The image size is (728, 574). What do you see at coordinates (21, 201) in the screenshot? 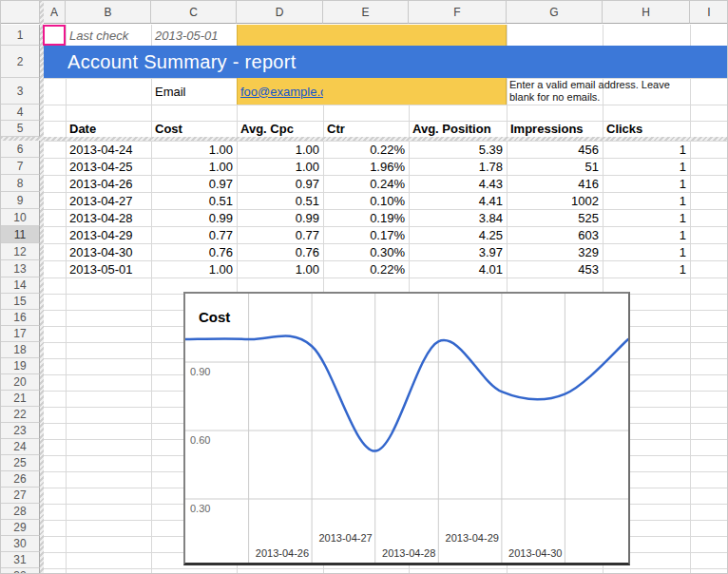
I see `row-header-9: 9` at bounding box center [21, 201].